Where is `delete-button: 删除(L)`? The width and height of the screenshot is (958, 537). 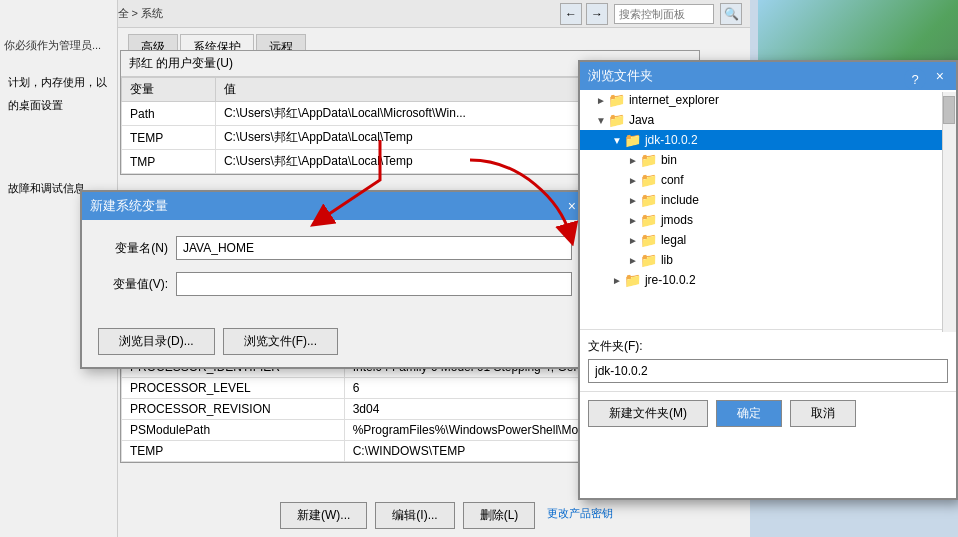 delete-button: 删除(L) is located at coordinates (500, 516).